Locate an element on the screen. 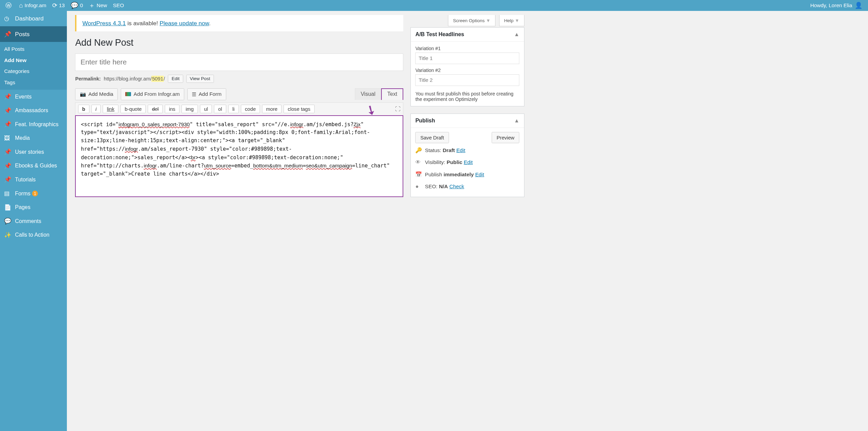 The width and height of the screenshot is (868, 431). permalink-row: Permalink: https://blog.infogr.am/5091/ … is located at coordinates (239, 79).